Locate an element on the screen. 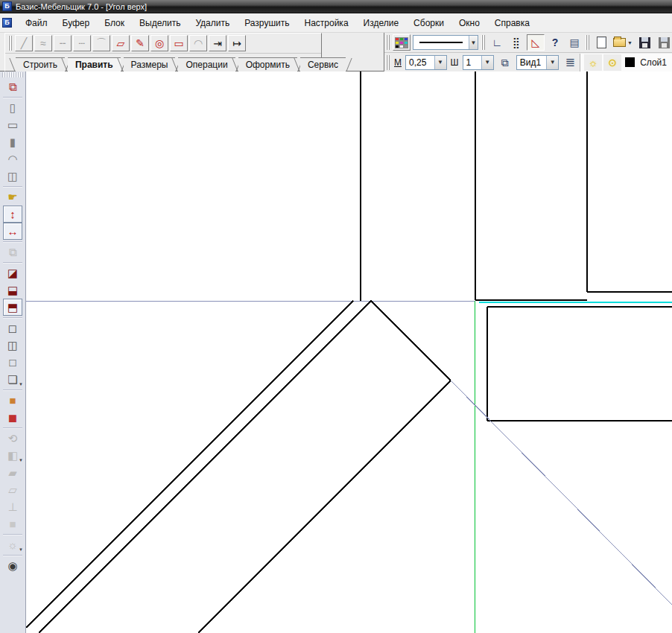 This screenshot has height=633, width=672. toolbar-area: ╱≈╌┄⌒▱✎◎▭◠⇥↦ СтроитьПравитьРазмерыОперац… is located at coordinates (336, 52).